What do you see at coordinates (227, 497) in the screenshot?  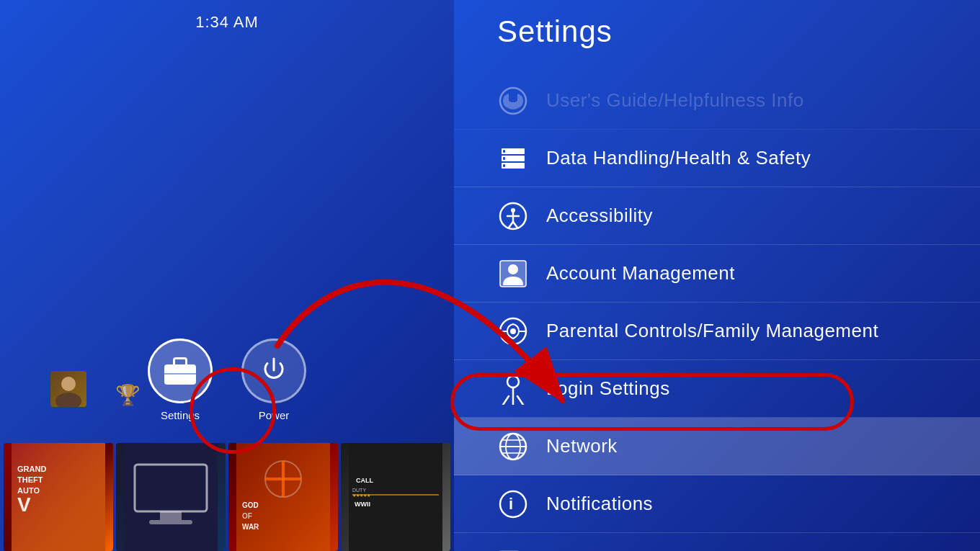 I see `game-thumbnails: GRAND THEFT AUTO V` at bounding box center [227, 497].